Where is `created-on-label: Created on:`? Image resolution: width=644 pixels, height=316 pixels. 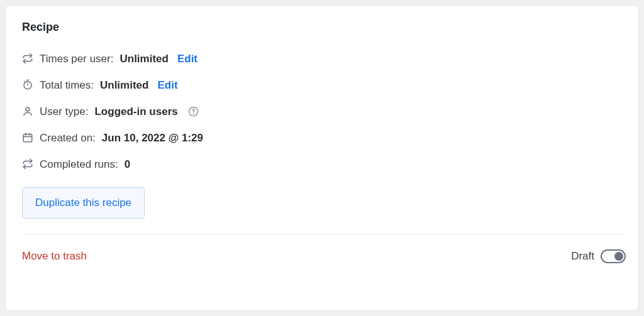
created-on-label: Created on: is located at coordinates (68, 138).